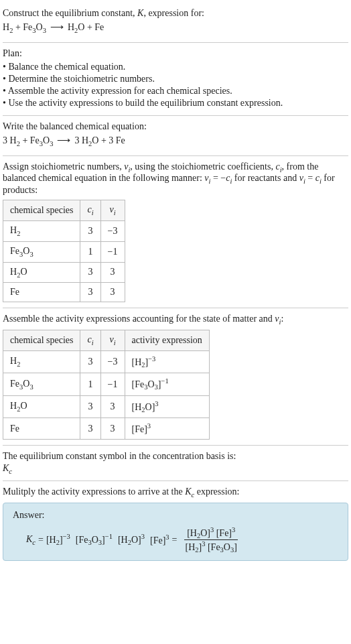 The width and height of the screenshot is (351, 644). What do you see at coordinates (137, 407) in the screenshot?
I see `a3-1: [H` at bounding box center [137, 407].